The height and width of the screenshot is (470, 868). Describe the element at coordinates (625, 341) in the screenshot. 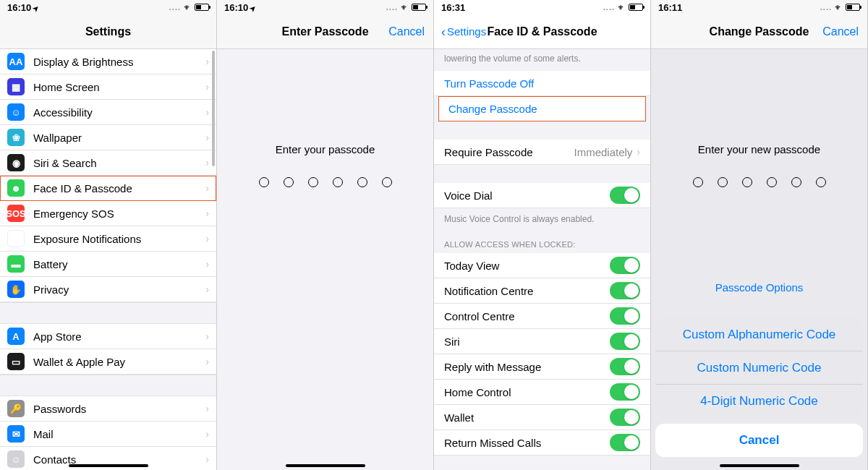

I see `siri-toggle` at that location.